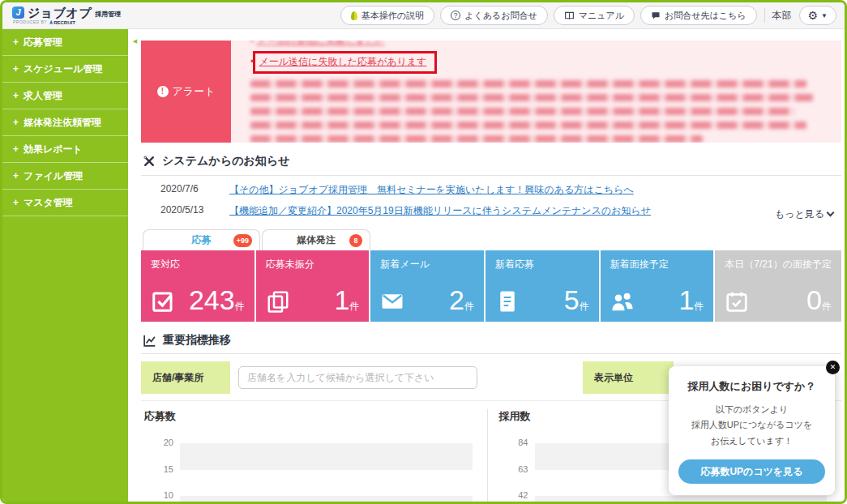 This screenshot has height=504, width=847. I want to click on notices-title: システムからのお知らせ, so click(225, 161).